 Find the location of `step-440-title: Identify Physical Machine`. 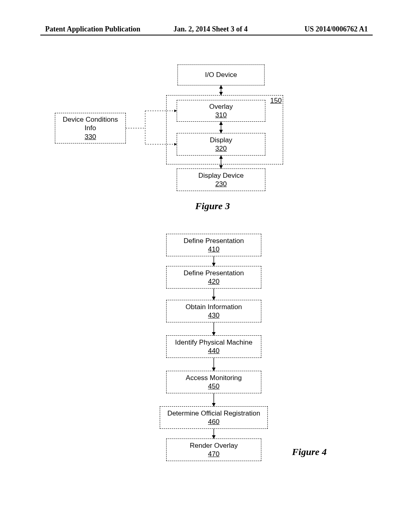

step-440-title: Identify Physical Machine is located at coordinates (214, 343).